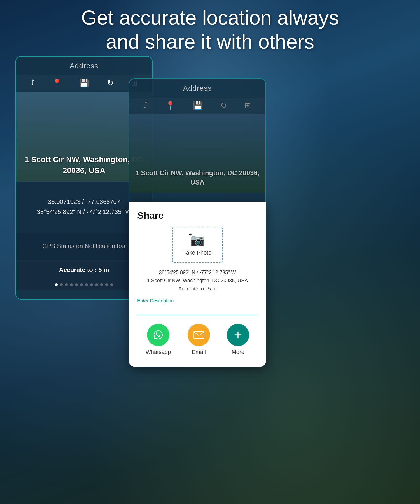 The width and height of the screenshot is (420, 504). Describe the element at coordinates (197, 281) in the screenshot. I see `share-address: 1 Scott Cir NW, Washington, DC 20036, US…` at that location.